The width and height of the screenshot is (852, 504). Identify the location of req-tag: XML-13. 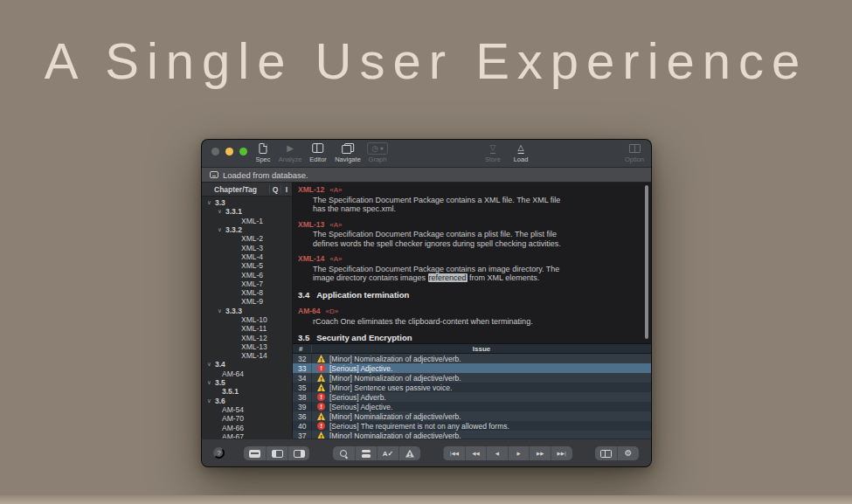
(311, 224).